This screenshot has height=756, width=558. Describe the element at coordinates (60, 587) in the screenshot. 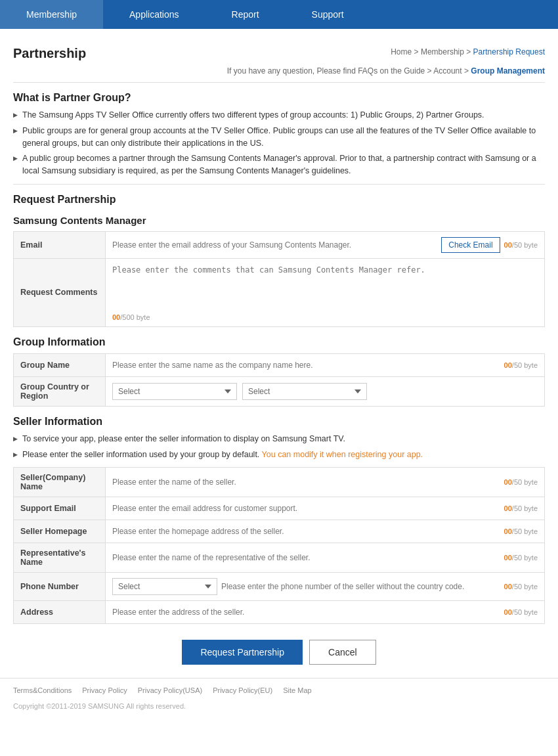

I see `phone-label: Phone Number` at that location.